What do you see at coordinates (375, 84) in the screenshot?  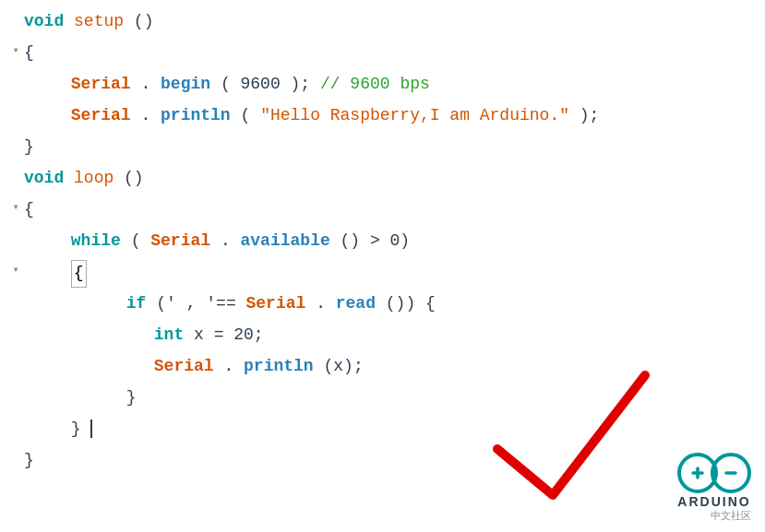 I see `comment-bps: // 9600 bps` at bounding box center [375, 84].